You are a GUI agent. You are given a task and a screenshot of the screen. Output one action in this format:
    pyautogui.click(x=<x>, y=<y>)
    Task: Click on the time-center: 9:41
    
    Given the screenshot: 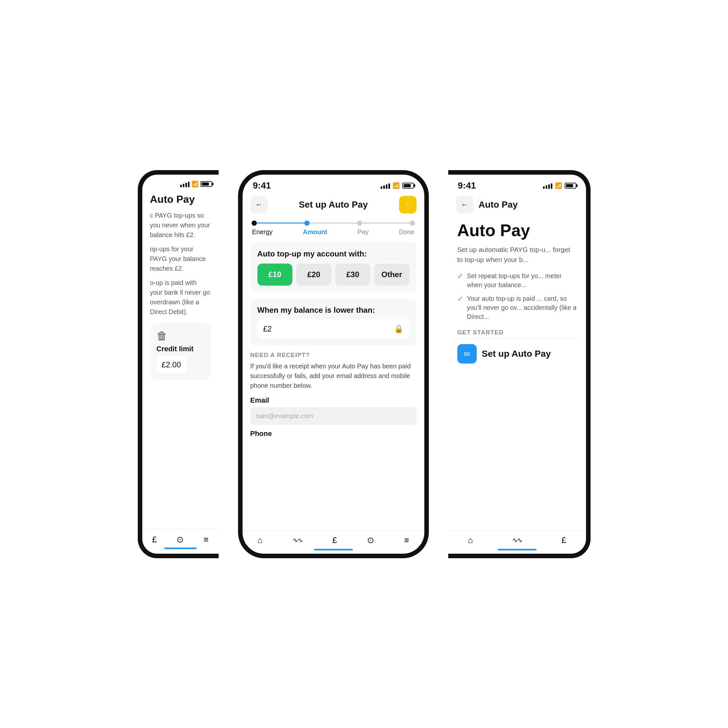 What is the action you would take?
    pyautogui.click(x=262, y=185)
    